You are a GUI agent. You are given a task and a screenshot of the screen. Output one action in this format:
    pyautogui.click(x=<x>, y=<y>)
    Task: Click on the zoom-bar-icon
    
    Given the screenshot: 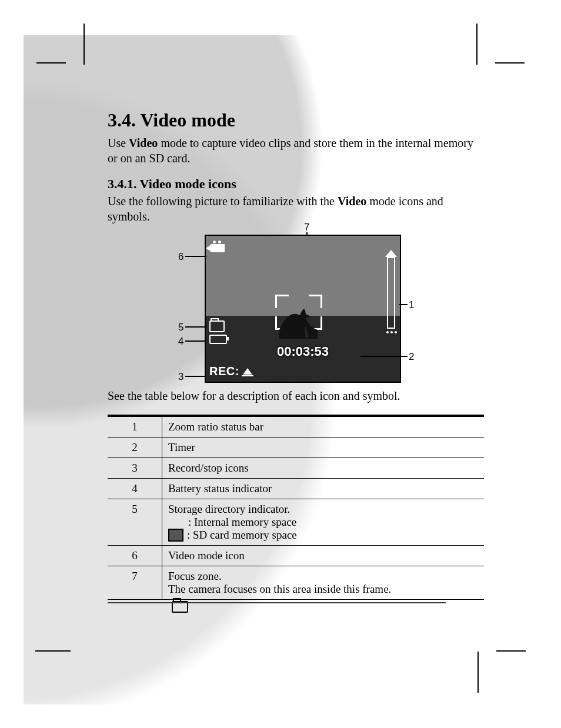 What is the action you would take?
    pyautogui.click(x=391, y=293)
    